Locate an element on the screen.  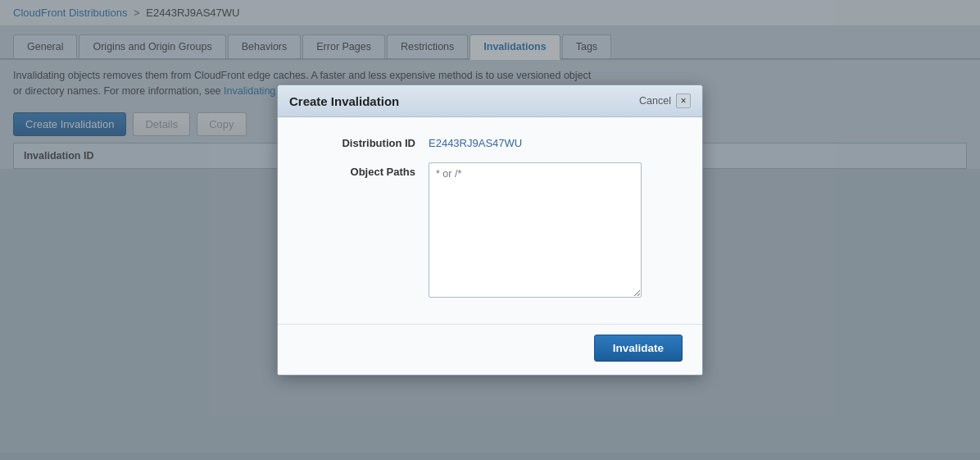
object-paths-label: Object Paths is located at coordinates (363, 171).